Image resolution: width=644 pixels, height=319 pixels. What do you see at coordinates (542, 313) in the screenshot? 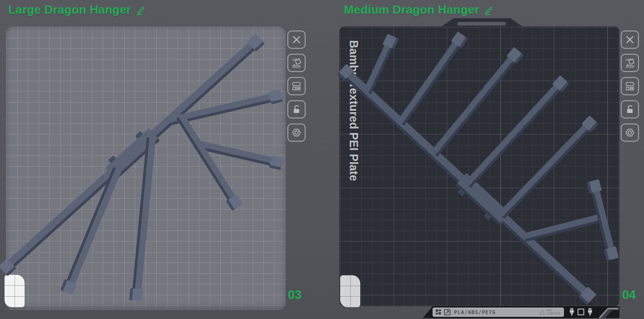
I see `warning-icon` at bounding box center [542, 313].